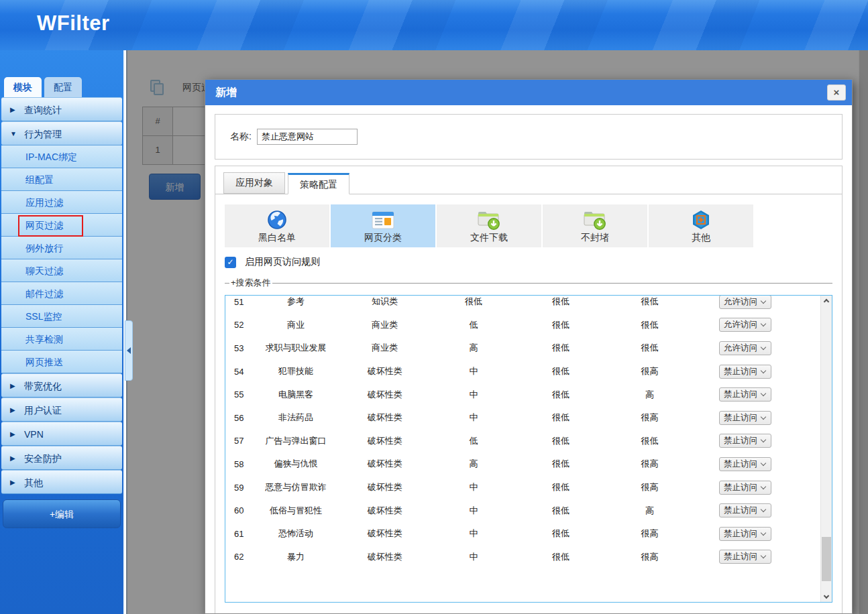 The width and height of the screenshot is (868, 614). Describe the element at coordinates (383, 226) in the screenshot. I see `policy-type-web-category: 网页分类` at that location.